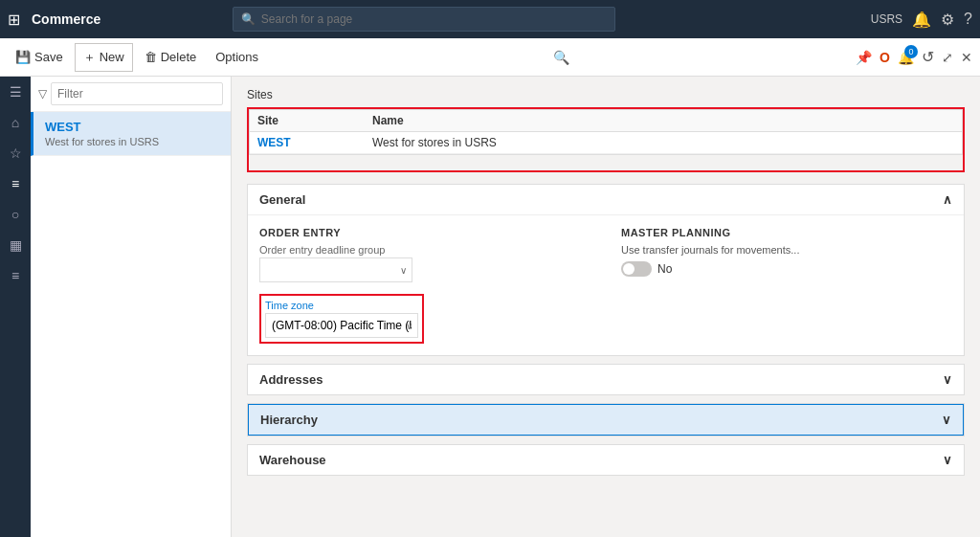  What do you see at coordinates (132, 142) in the screenshot?
I see `item-subtitle: West for stores in USRS` at bounding box center [132, 142].